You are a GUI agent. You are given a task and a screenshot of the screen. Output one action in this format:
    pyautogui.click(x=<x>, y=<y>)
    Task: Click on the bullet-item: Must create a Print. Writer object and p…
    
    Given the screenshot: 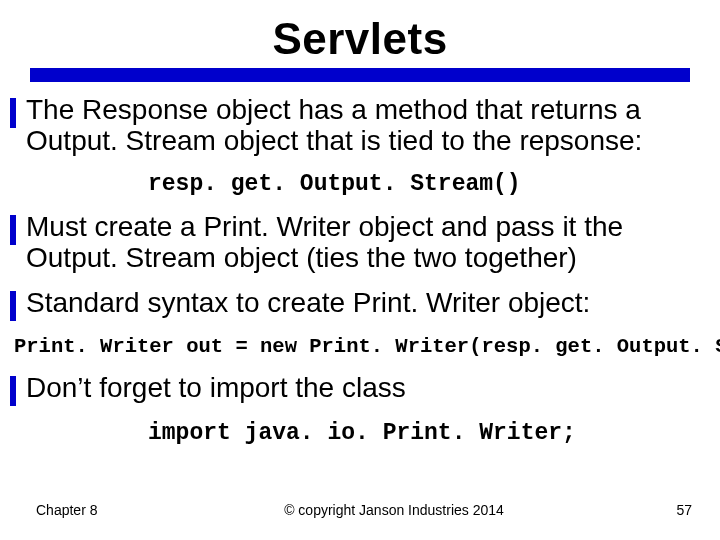 What is the action you would take?
    pyautogui.click(x=360, y=242)
    